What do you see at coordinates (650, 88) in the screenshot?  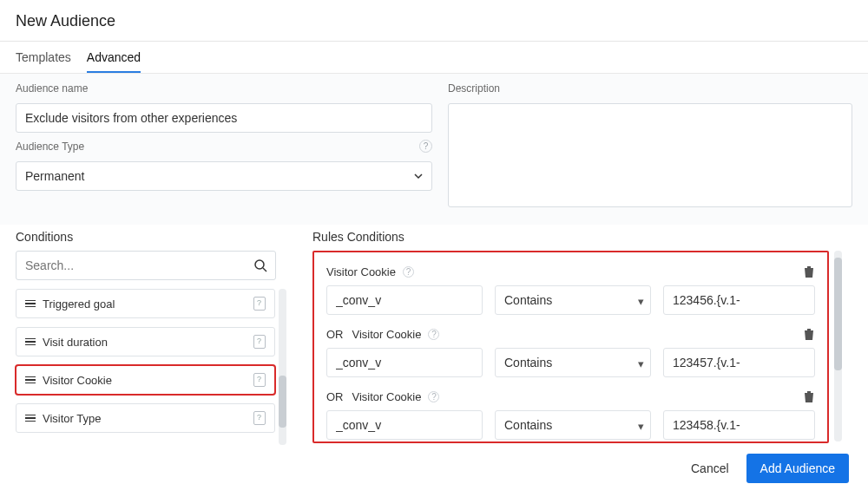 I see `description-label: Description` at bounding box center [650, 88].